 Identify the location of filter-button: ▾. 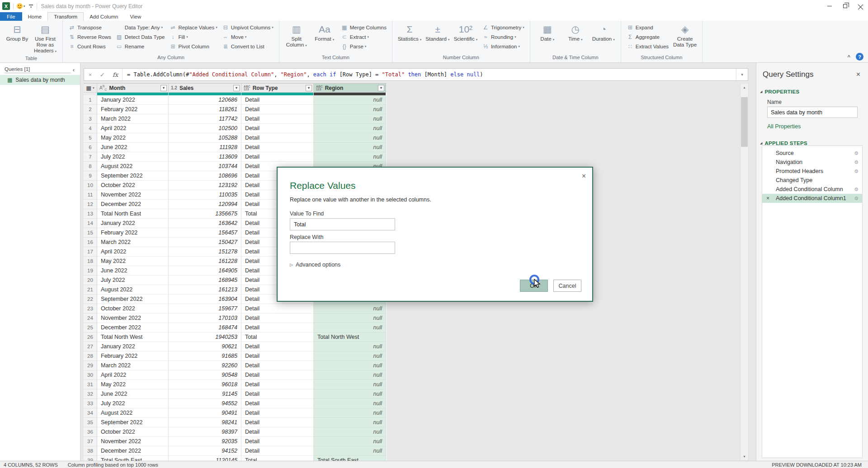
(309, 88).